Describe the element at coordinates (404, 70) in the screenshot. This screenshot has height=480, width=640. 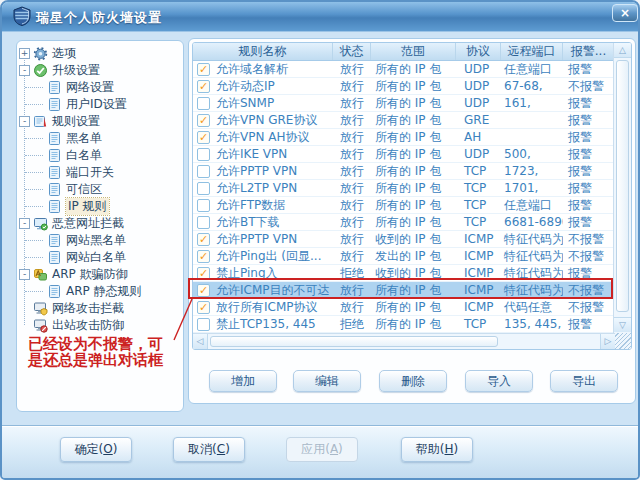
I see `table-row: ✓允许域名解析放行所有的 IP 包UDP任意端口报警` at that location.